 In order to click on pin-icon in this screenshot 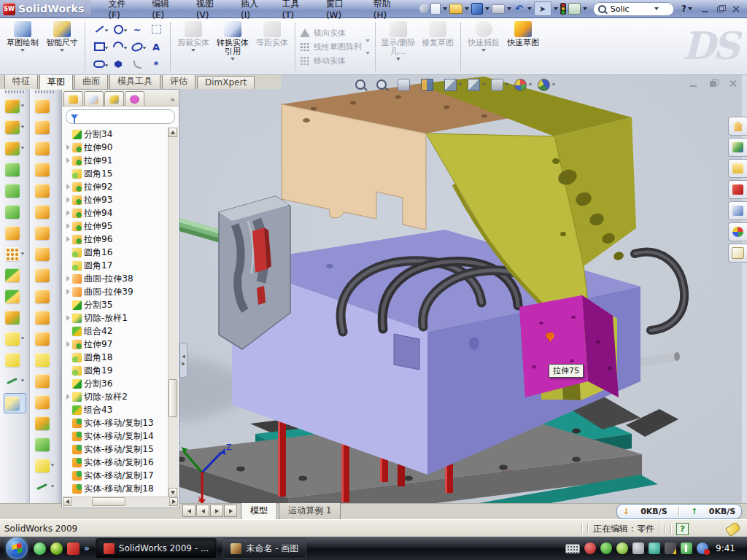, I will do `click(424, 9)`.